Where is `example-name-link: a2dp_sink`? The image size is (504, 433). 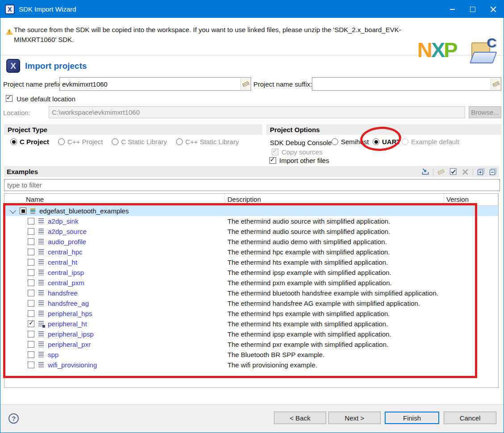
example-name-link: a2dp_sink is located at coordinates (63, 221).